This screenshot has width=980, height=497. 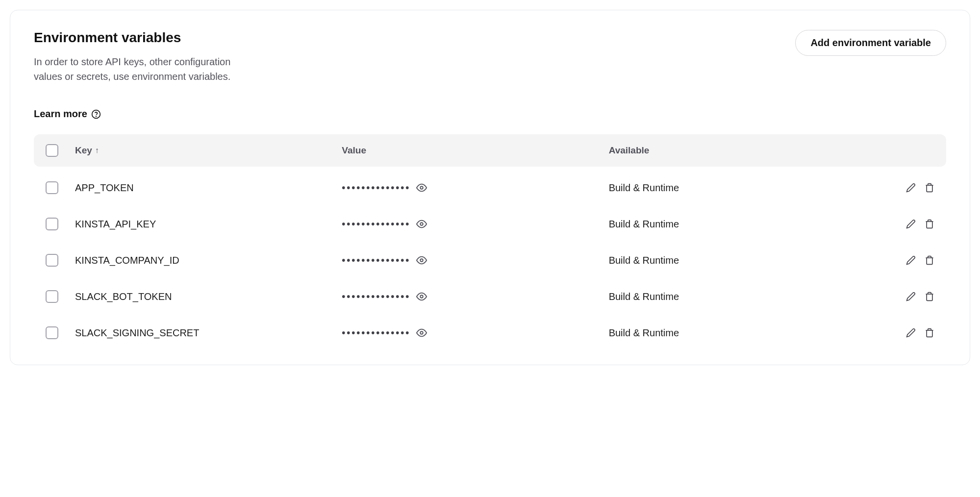 What do you see at coordinates (208, 188) in the screenshot?
I see `env-key: APP_TOKEN` at bounding box center [208, 188].